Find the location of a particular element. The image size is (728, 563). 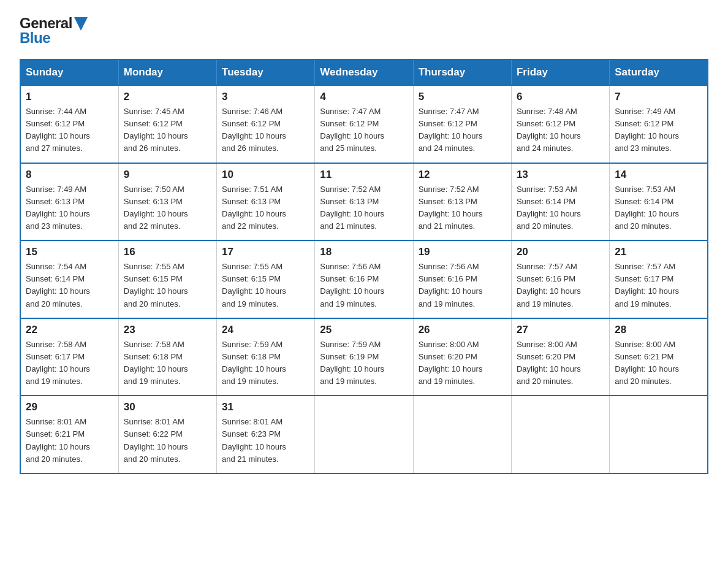

calendar-cell: 7Sunrise: 7:49 AMSunset: 6:12 PMDaylight… is located at coordinates (659, 124).